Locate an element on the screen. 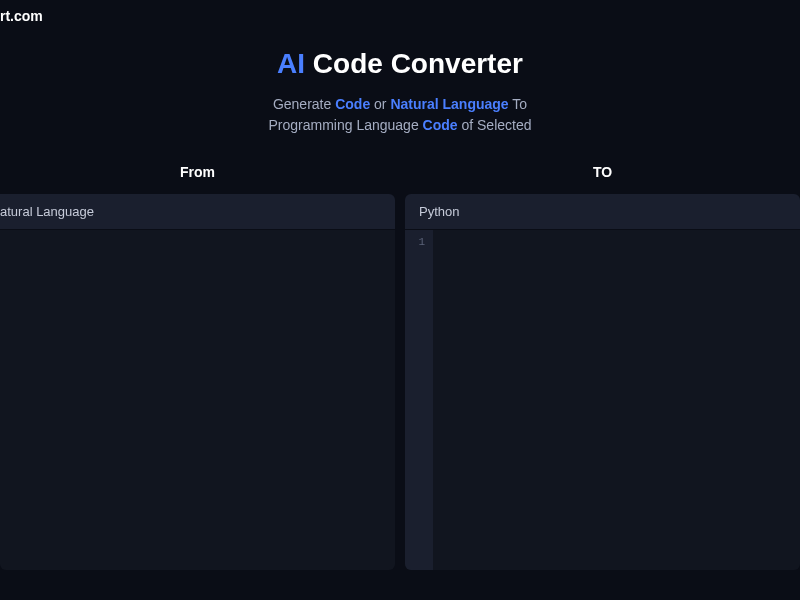  title-text: Code Converter is located at coordinates (418, 64).